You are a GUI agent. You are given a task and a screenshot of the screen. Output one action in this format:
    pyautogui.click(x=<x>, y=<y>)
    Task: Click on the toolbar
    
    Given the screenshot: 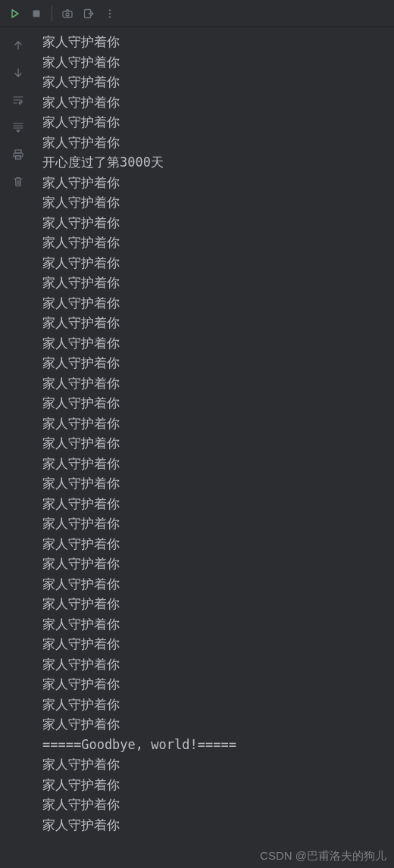 What is the action you would take?
    pyautogui.click(x=197, y=14)
    